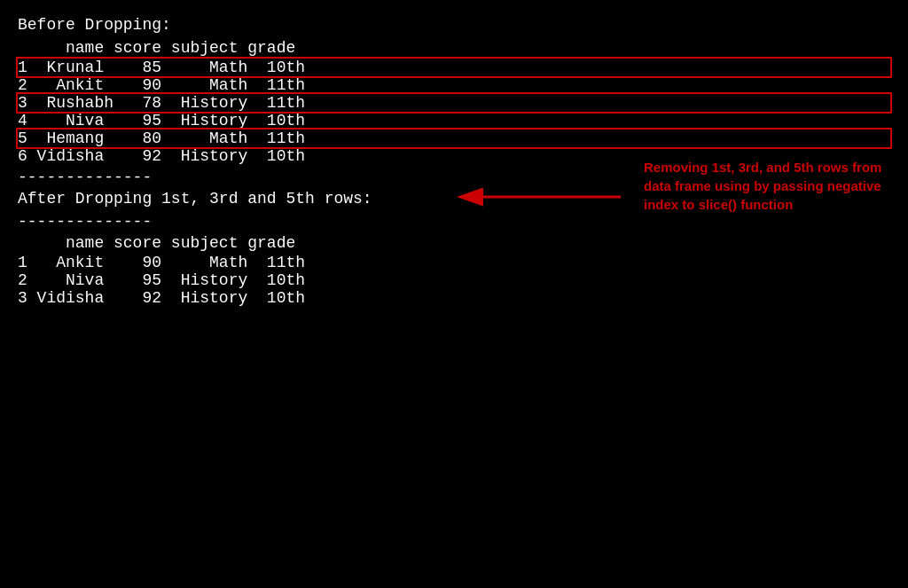 This screenshot has height=588, width=908. I want to click on after-header: name score subject grade, so click(454, 243).